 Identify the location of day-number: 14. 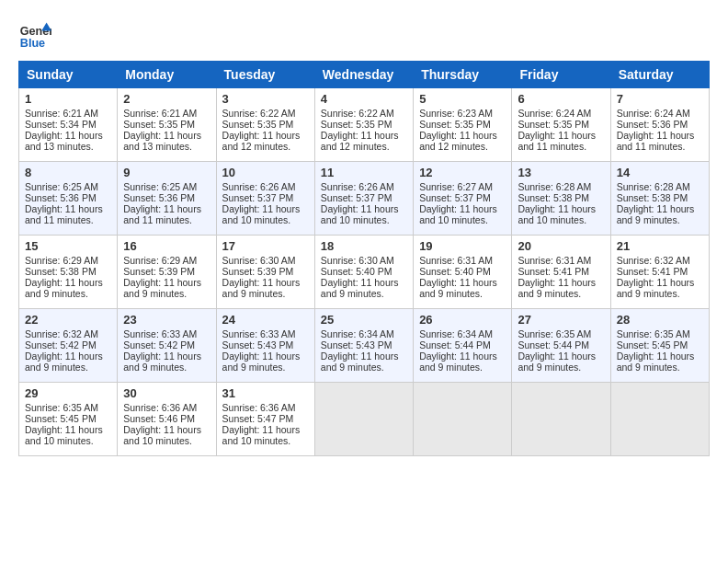
(660, 173).